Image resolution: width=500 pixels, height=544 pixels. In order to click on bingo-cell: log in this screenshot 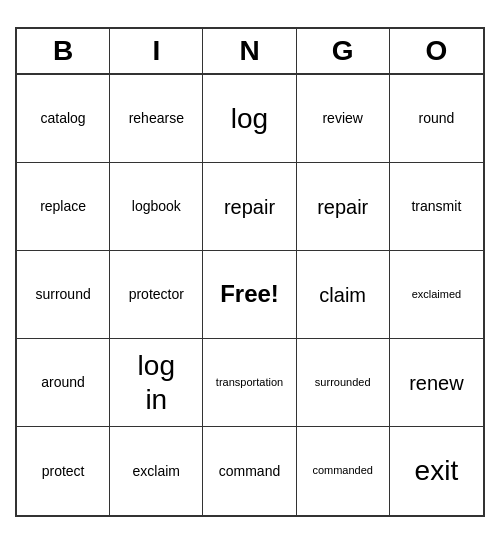, I will do `click(250, 119)`.